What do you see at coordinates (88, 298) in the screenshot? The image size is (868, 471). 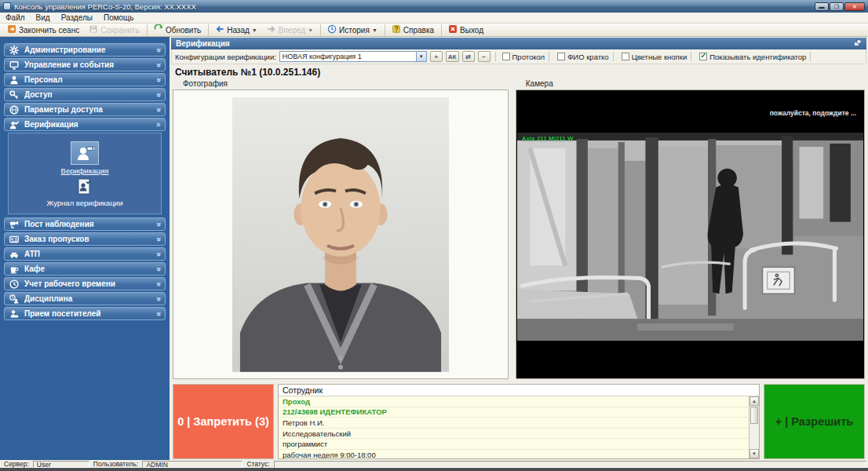 I see `sidebar-item-label: Дисциплина` at bounding box center [88, 298].